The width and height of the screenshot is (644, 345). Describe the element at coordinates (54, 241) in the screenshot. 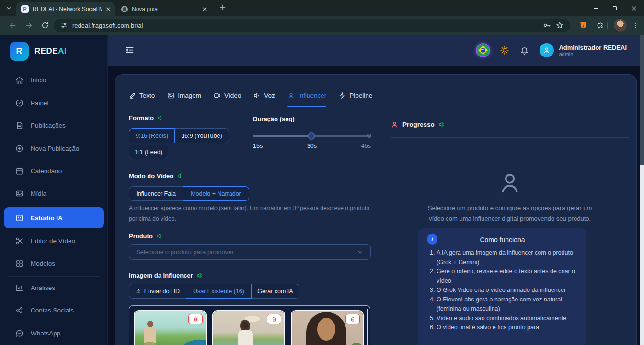

I see `sidebar-item-editor-video: Editor de Vídeo` at that location.